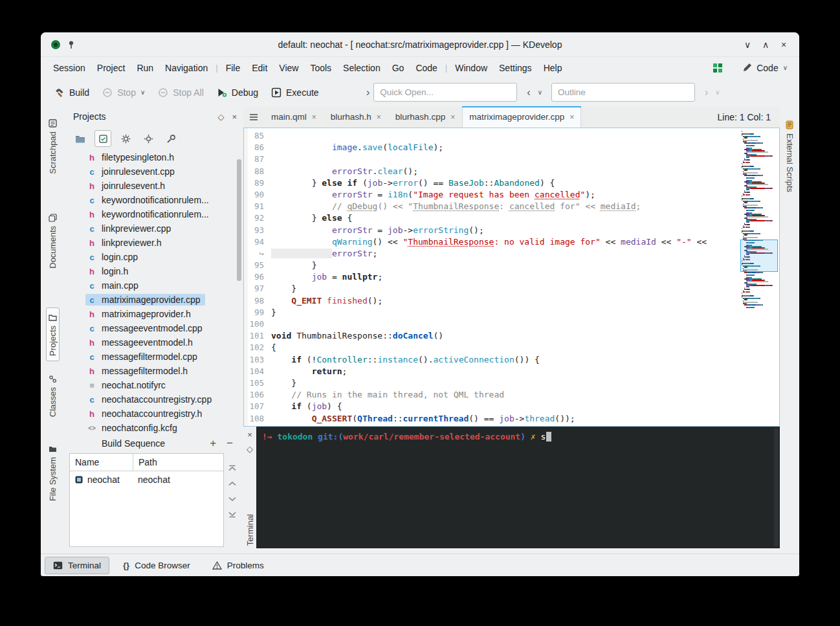  What do you see at coordinates (515, 68) in the screenshot?
I see `menu-settings: Settings` at bounding box center [515, 68].